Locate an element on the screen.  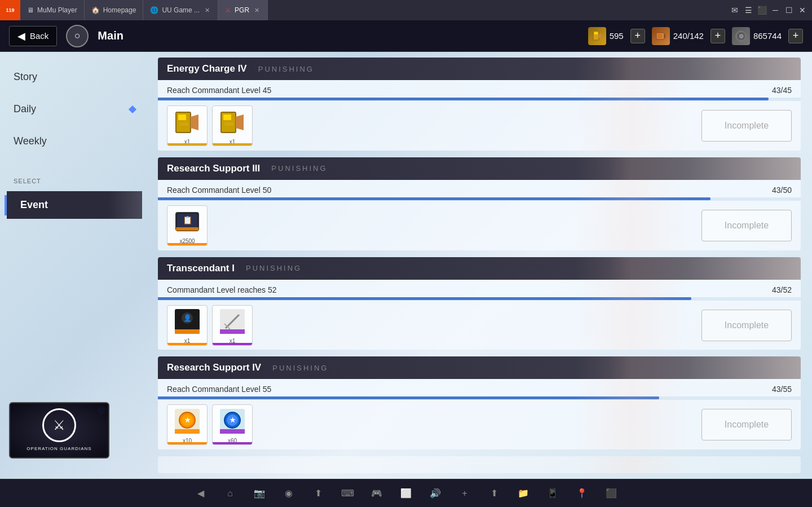
title-bar-right: ✉ ☰ ⬛ ─ ☐ ✕ is located at coordinates (771, 10).